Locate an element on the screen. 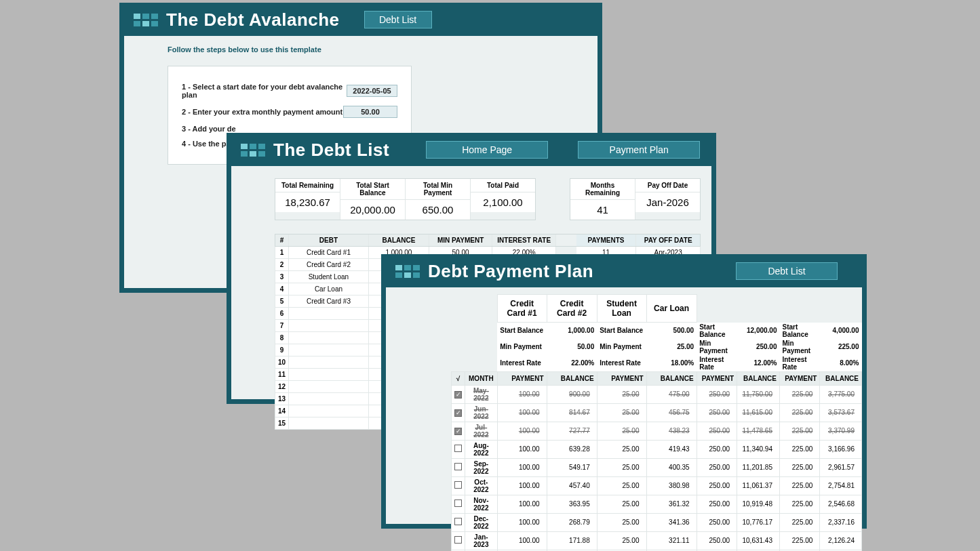 The width and height of the screenshot is (980, 551). header: Debt Payment Plan Debt List is located at coordinates (624, 273).